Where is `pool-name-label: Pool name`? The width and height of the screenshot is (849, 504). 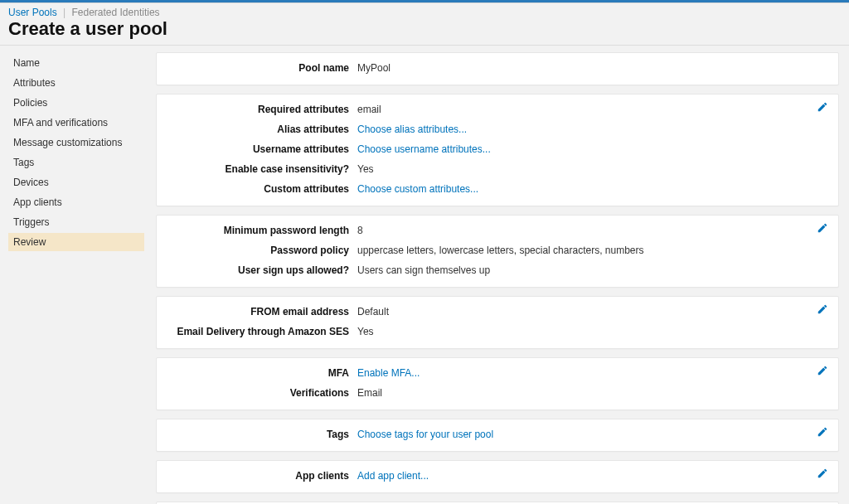
pool-name-label: Pool name is located at coordinates (262, 68).